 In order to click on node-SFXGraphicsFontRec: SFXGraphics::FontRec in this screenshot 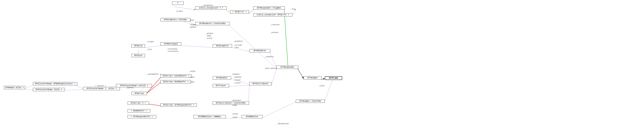, I will do `click(176, 20)`.